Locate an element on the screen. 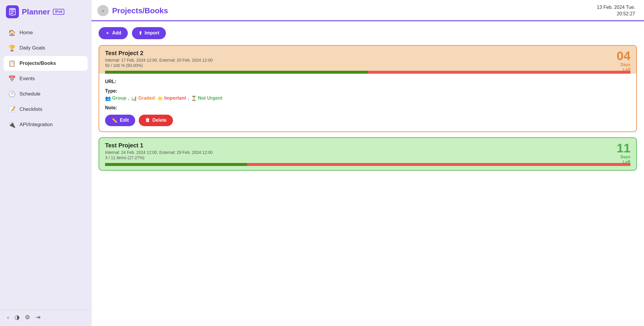 The height and width of the screenshot is (326, 644). add-button: ＋ Add is located at coordinates (113, 33).